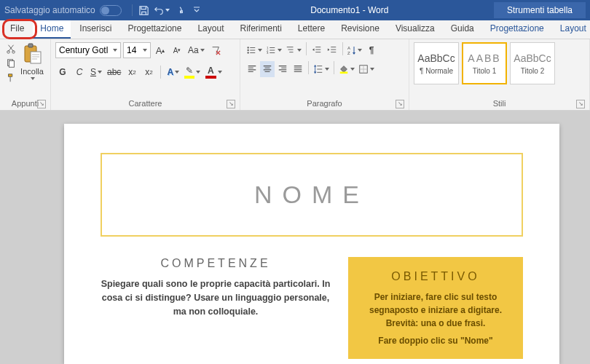 The image size is (590, 364). What do you see at coordinates (216, 50) in the screenshot?
I see `clear-formatting-icon` at bounding box center [216, 50].